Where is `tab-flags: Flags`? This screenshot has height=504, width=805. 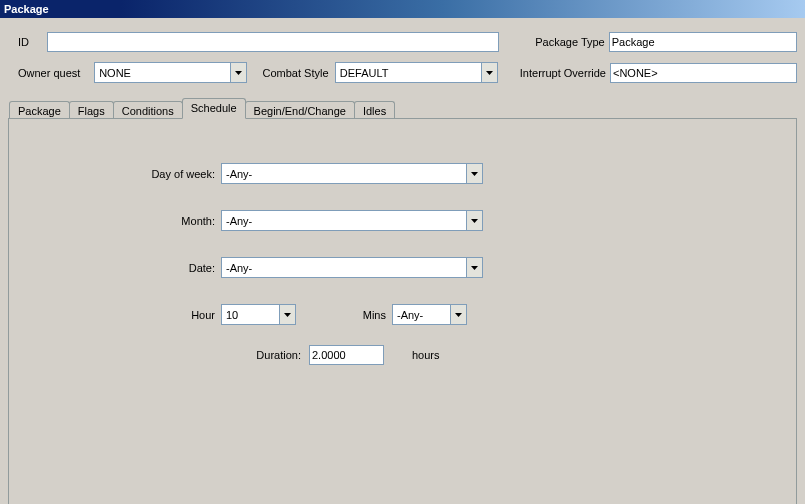
tab-flags: Flags is located at coordinates (92, 110).